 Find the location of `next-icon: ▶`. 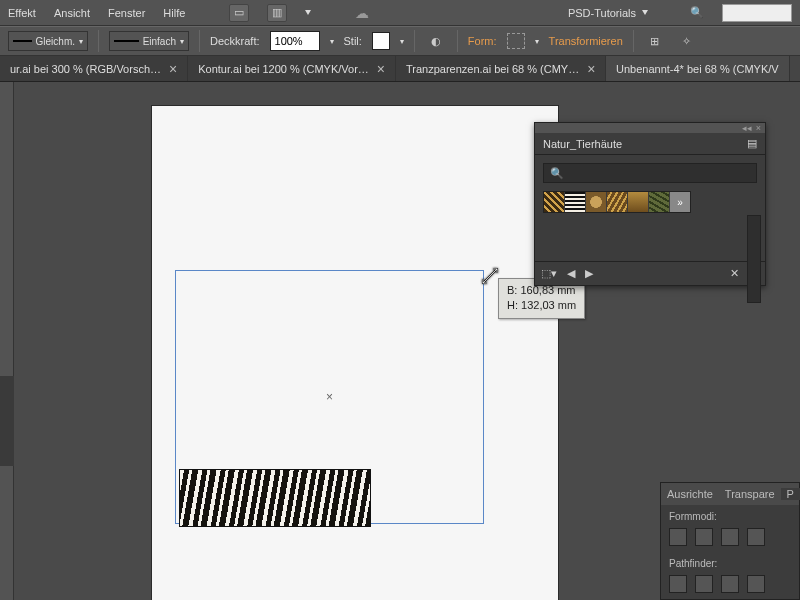

next-icon: ▶ is located at coordinates (589, 274).